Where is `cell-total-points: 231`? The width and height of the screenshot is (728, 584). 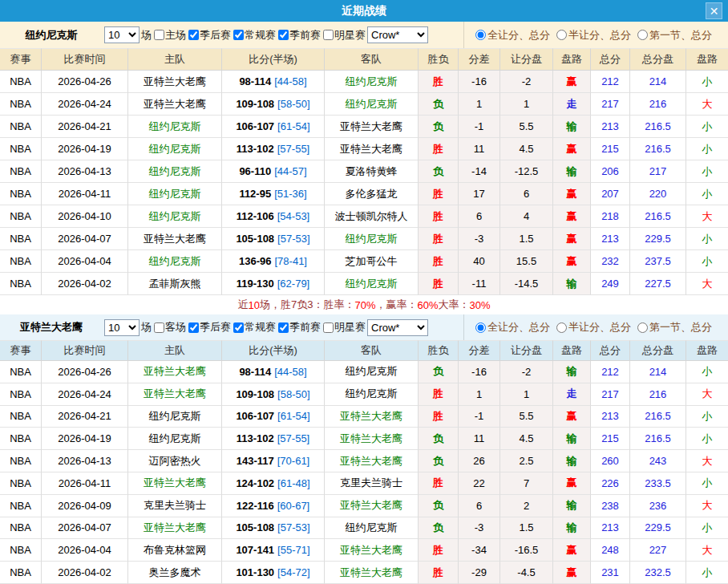 cell-total-points: 231 is located at coordinates (611, 573).